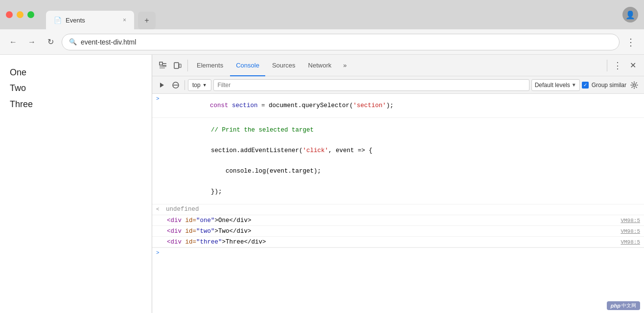 The width and height of the screenshot is (644, 313). What do you see at coordinates (622, 66) in the screenshot?
I see `devtools-actions: ⋮ ✕` at bounding box center [622, 66].